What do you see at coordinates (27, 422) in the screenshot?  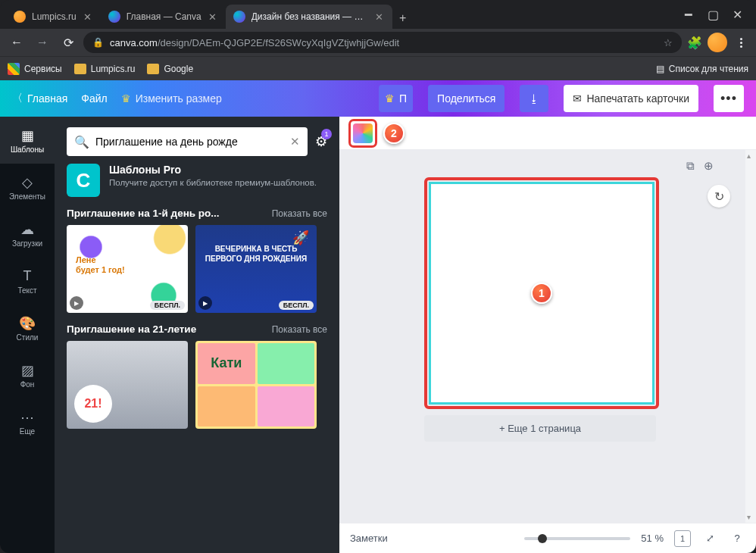 I see `rail-more: ⋯Еще` at bounding box center [27, 422].